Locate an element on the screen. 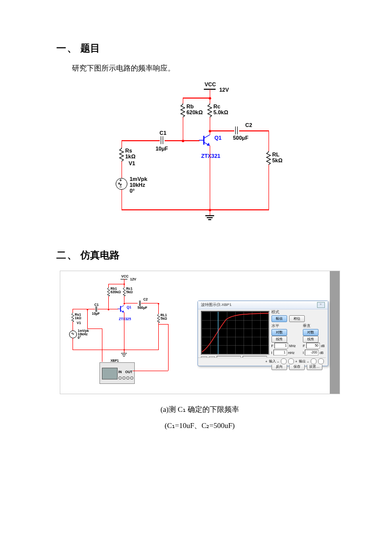 Image resolution: width=392 pixels, height=555 pixels. v1-amp: 1mVpk is located at coordinates (139, 179).